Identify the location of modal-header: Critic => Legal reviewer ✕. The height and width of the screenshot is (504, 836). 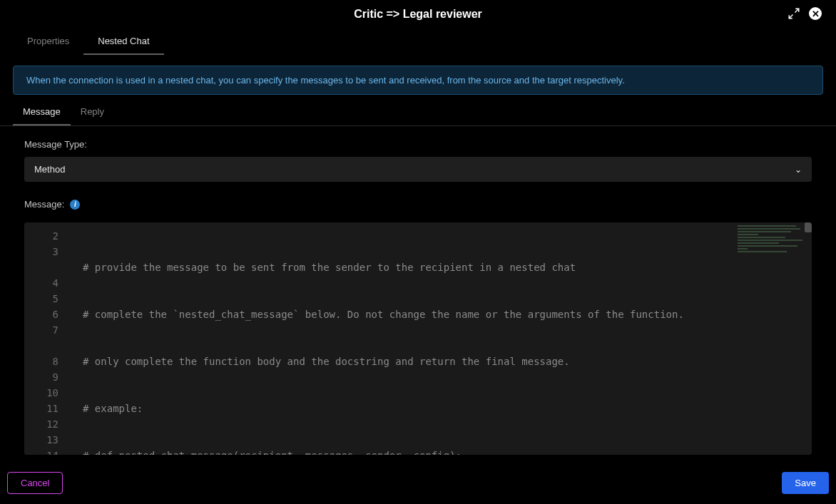
(418, 14).